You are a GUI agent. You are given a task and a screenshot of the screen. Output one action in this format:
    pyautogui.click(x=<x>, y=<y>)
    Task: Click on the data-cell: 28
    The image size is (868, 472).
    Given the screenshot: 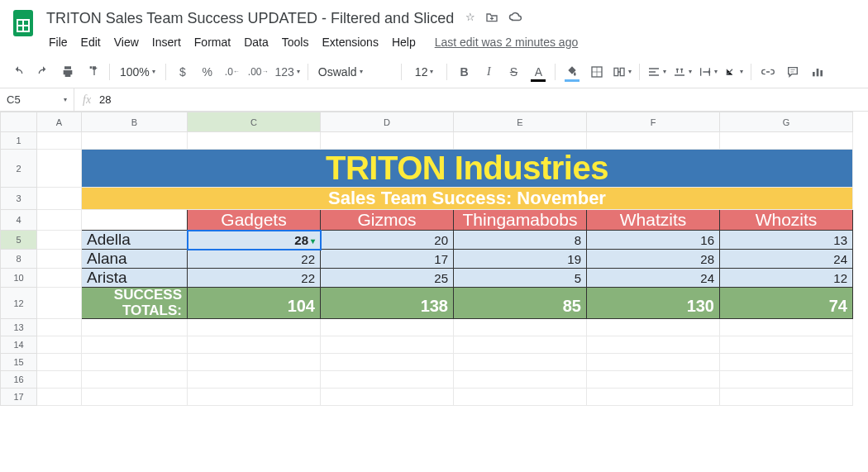 What is the action you would take?
    pyautogui.click(x=653, y=260)
    